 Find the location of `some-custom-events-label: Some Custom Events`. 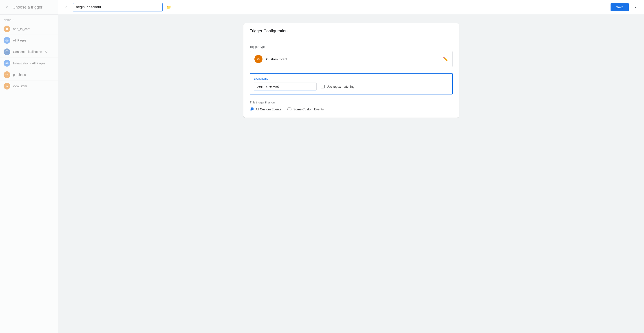

some-custom-events-label: Some Custom Events is located at coordinates (308, 109).